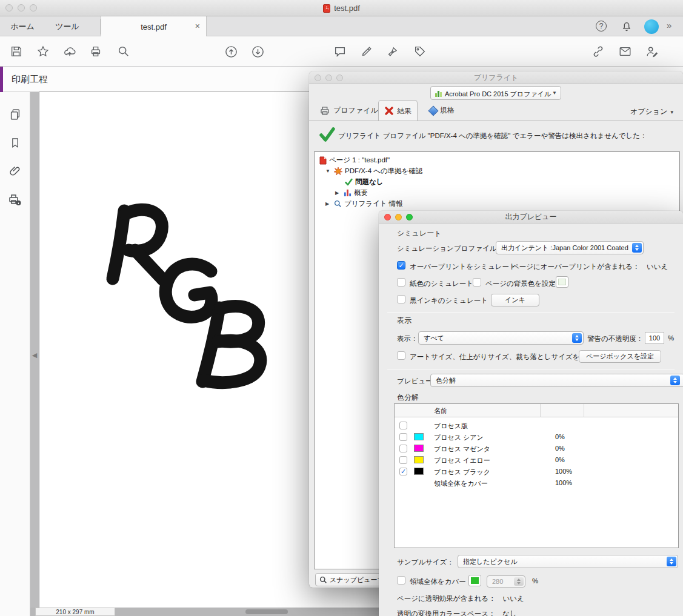 The image size is (683, 616). I want to click on plate-name: プロセス マゼンタ, so click(462, 449).